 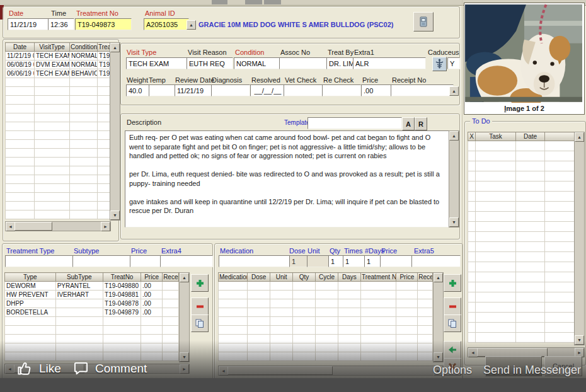 What do you see at coordinates (92, 286) in the screenshot?
I see `table-row: DEWORMPYRANTELT19-049880.00` at bounding box center [92, 286].